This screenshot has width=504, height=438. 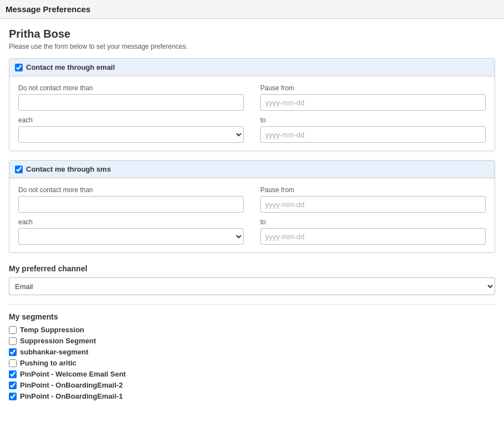 What do you see at coordinates (19, 169) in the screenshot?
I see `sms-contact-checkbox` at bounding box center [19, 169].